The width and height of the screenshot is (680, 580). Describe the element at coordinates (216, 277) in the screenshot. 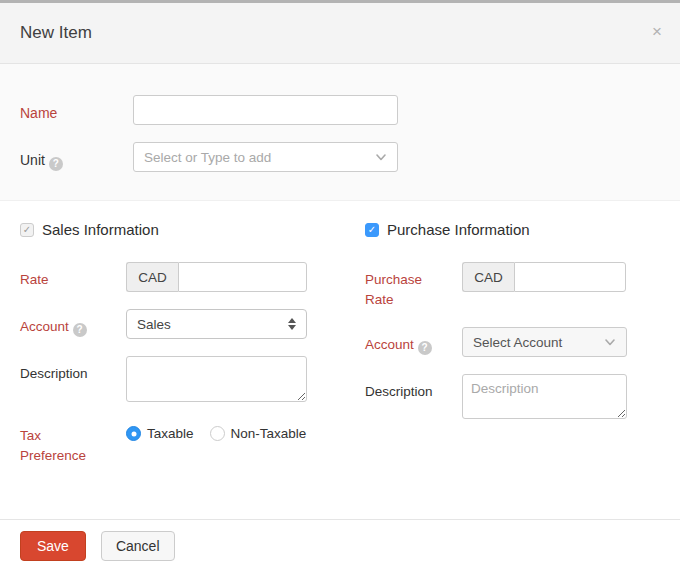

I see `sales-rate-group: CAD` at that location.